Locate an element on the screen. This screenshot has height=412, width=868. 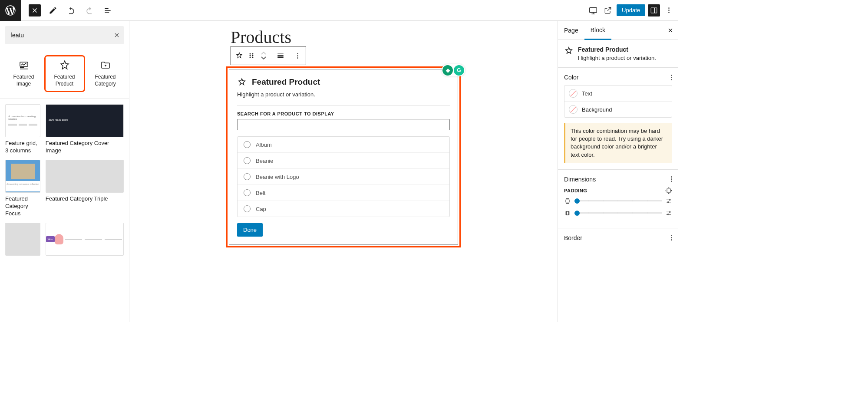
padding-horizontal-icon is located at coordinates (568, 213).